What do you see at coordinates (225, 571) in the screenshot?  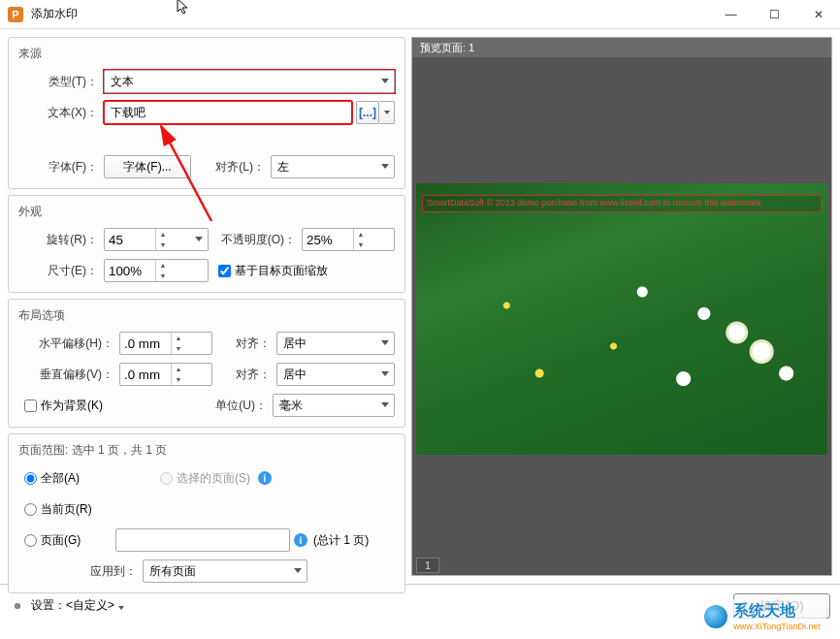 I see `apply-select: 所有页面` at bounding box center [225, 571].